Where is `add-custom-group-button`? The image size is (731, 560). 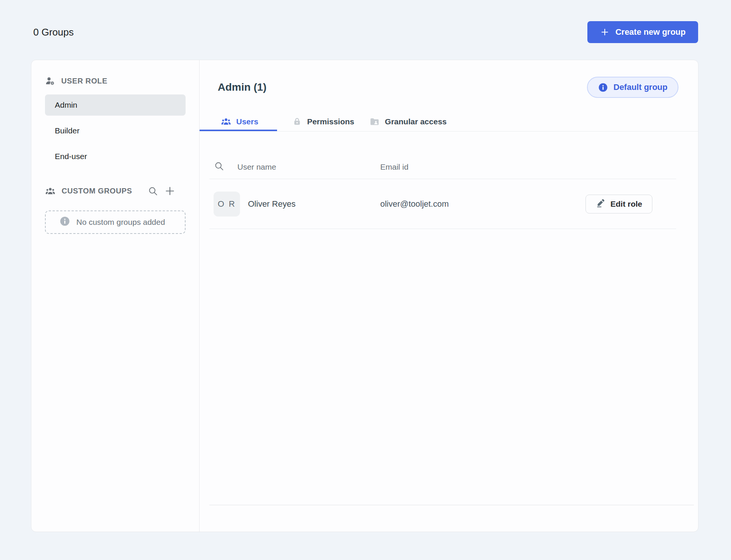 add-custom-group-button is located at coordinates (170, 191).